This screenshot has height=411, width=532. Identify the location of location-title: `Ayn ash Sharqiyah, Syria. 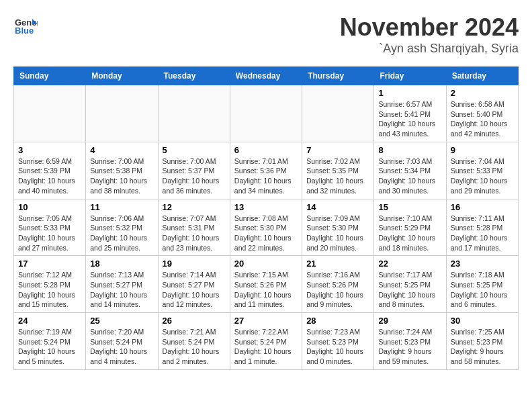
(429, 48).